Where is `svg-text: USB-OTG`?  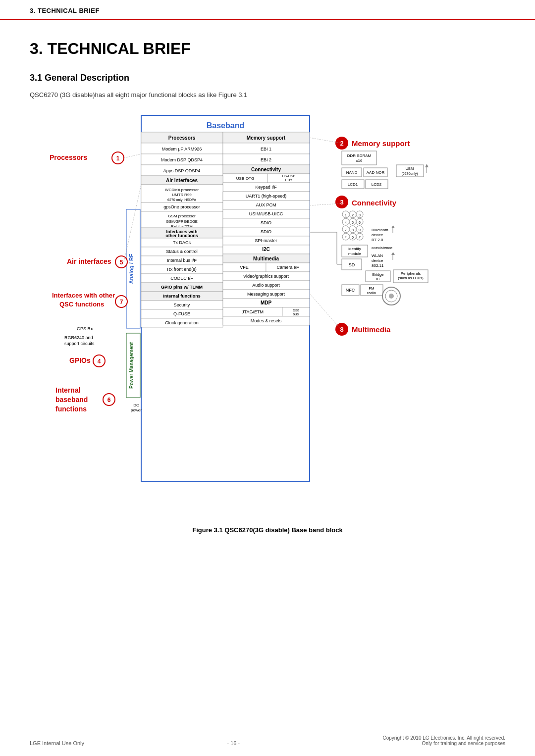
svg-text: USB-OTG is located at coordinates (245, 178).